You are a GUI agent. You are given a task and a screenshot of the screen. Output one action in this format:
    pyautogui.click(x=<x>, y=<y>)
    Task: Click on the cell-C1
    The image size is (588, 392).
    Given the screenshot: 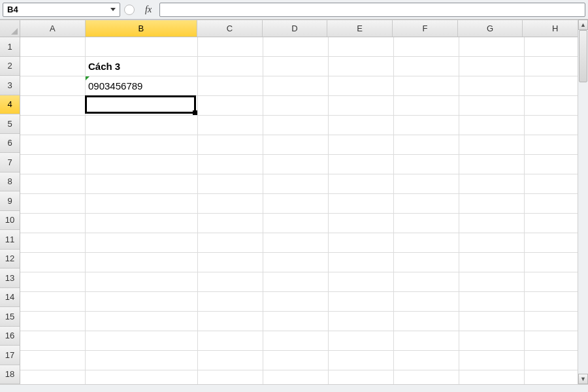 What is the action you would take?
    pyautogui.click(x=231, y=47)
    